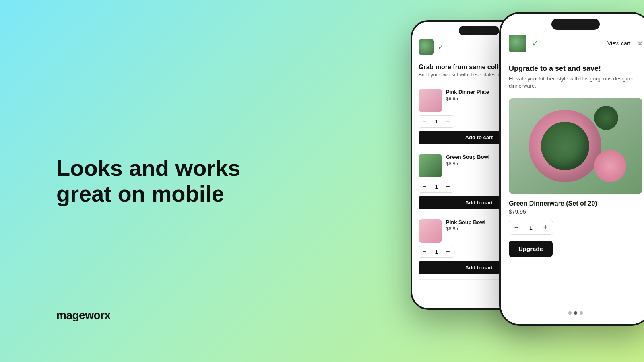  What do you see at coordinates (153, 181) in the screenshot?
I see `headline: Looks and works great on mobile` at bounding box center [153, 181].